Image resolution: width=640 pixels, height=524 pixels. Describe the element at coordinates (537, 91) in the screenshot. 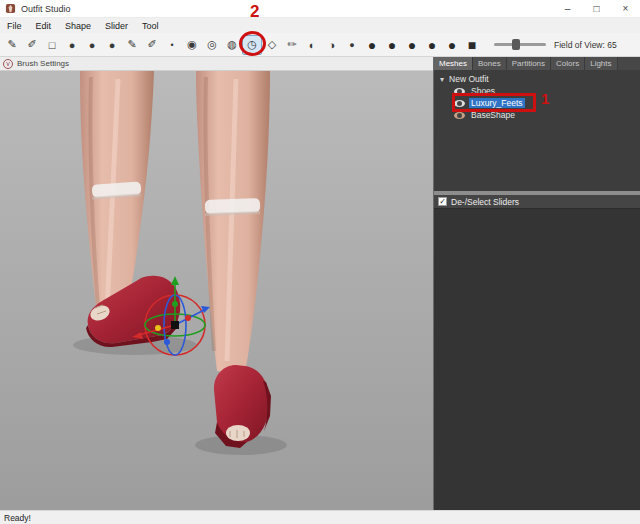

I see `tree-item-shoes: Shoes` at that location.